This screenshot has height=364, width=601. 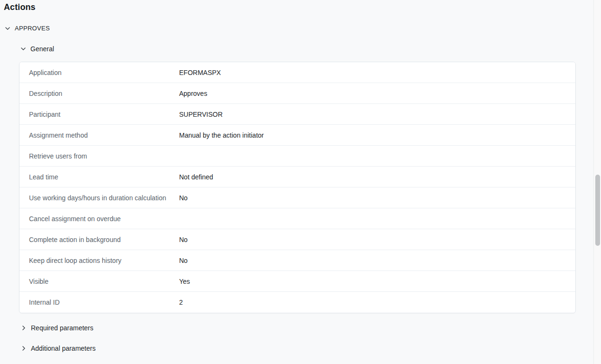 What do you see at coordinates (37, 49) in the screenshot?
I see `section-header-general: General` at bounding box center [37, 49].